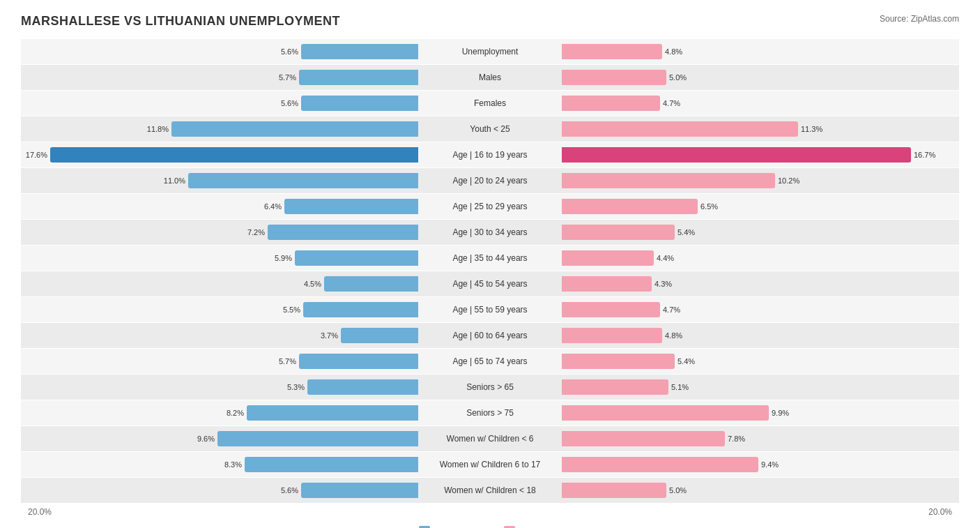 The image size is (980, 528). Describe the element at coordinates (220, 335) in the screenshot. I see `left-bar-section: 3.7%` at that location.